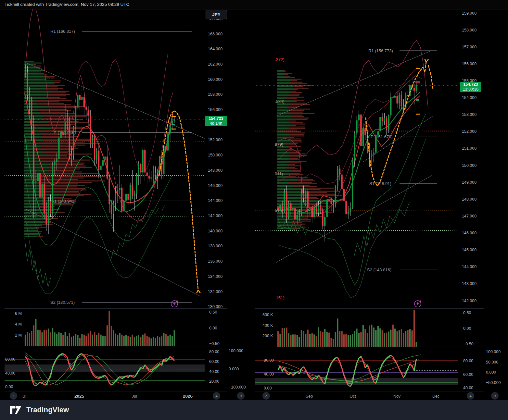 Image resolution: width=508 pixels, height=420 pixels. Describe the element at coordinates (215, 231) in the screenshot. I see `svg-text: 140.000` at that location.